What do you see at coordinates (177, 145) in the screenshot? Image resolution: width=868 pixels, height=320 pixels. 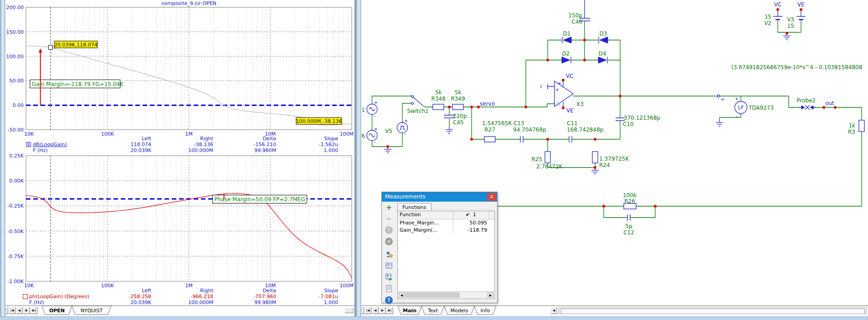 I see `gain-readout-table: Left Right Delta Slope B dB(LoopGain) 11…` at bounding box center [177, 145].